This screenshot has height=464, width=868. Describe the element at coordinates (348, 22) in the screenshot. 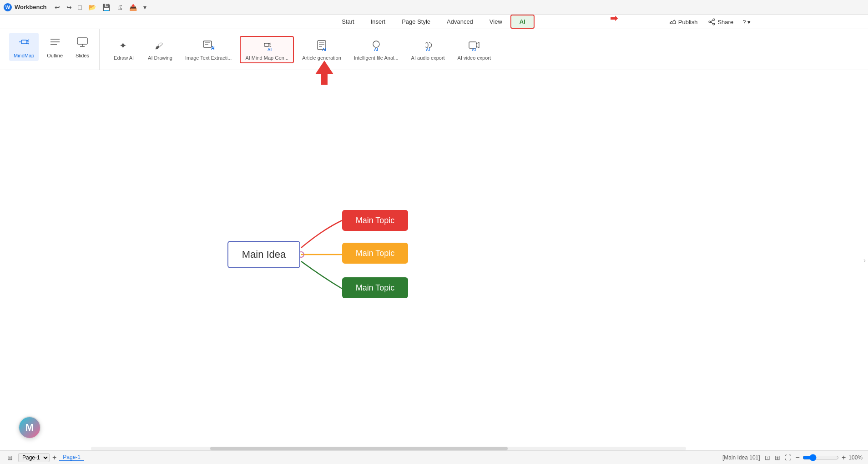

I see `menu-start: Start` at that location.